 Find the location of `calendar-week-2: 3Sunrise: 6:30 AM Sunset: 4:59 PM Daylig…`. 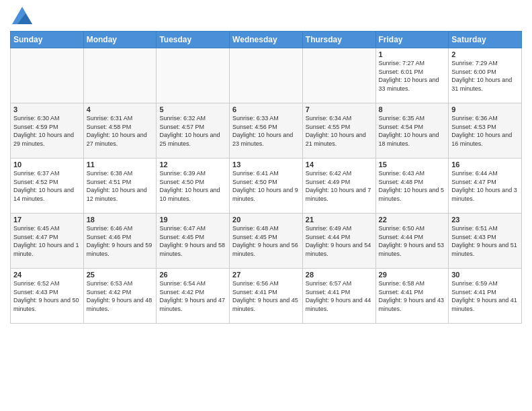

calendar-week-2: 3Sunrise: 6:30 AM Sunset: 4:59 PM Daylig… is located at coordinates (266, 131).